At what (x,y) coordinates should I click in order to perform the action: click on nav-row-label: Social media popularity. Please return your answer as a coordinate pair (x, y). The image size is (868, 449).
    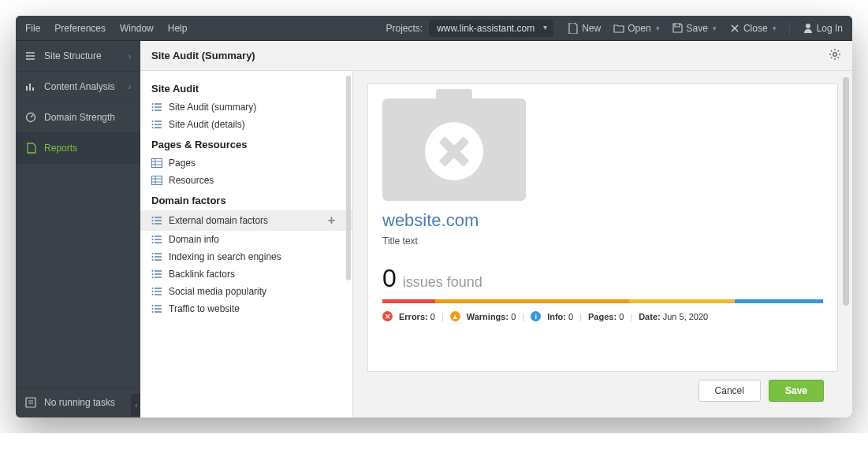
    Looking at the image, I should click on (218, 291).